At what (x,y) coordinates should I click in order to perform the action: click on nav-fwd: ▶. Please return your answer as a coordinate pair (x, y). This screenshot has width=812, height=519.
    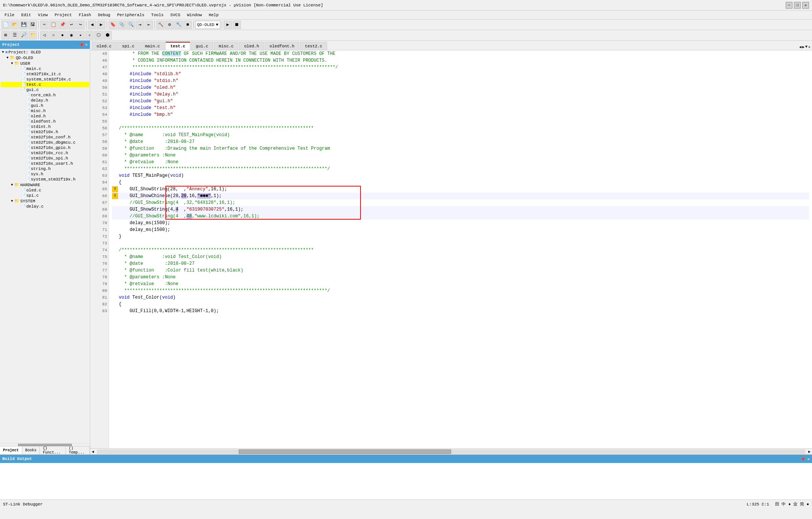
    Looking at the image, I should click on (101, 25).